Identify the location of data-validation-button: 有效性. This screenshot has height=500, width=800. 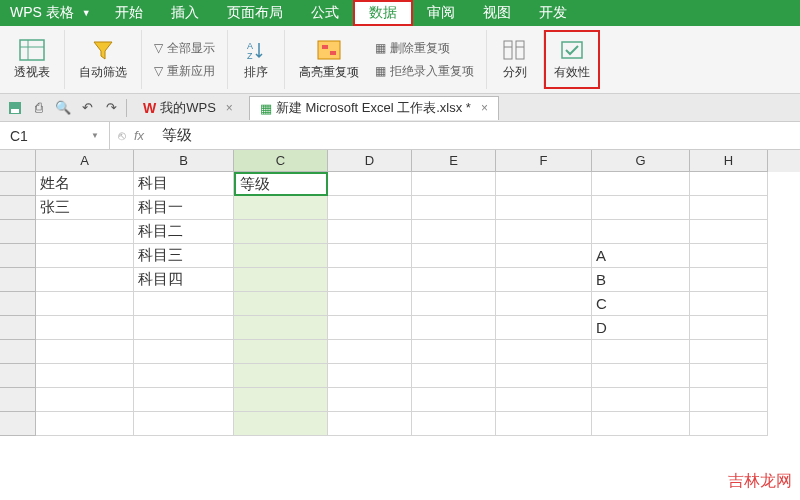
(572, 60).